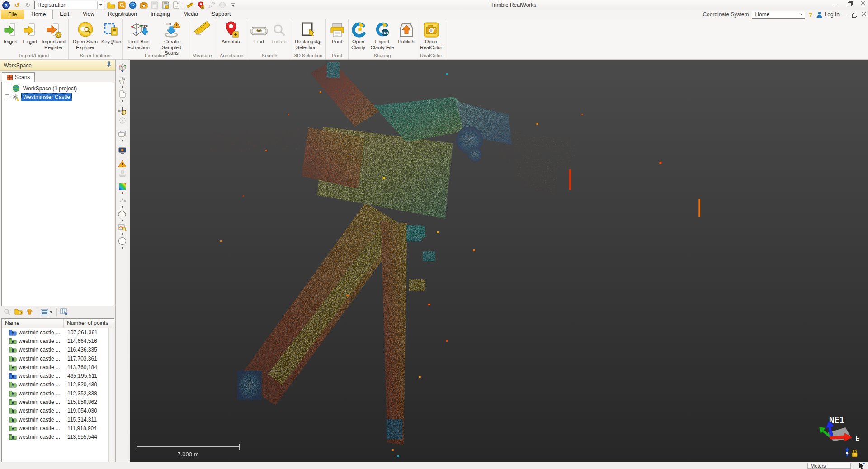 This screenshot has height=469, width=868. What do you see at coordinates (58, 367) in the screenshot?
I see `table-row: westmin castle ... 113,760,184` at bounding box center [58, 367].